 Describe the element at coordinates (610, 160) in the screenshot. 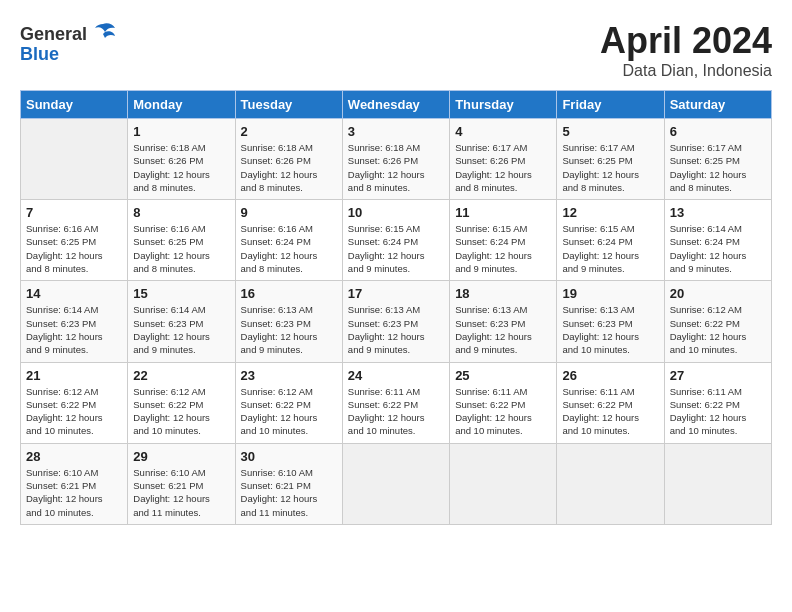

I see `calendar-cell: 5Sunrise: 6:17 AMSunset: 6:25 PMDaylight…` at that location.